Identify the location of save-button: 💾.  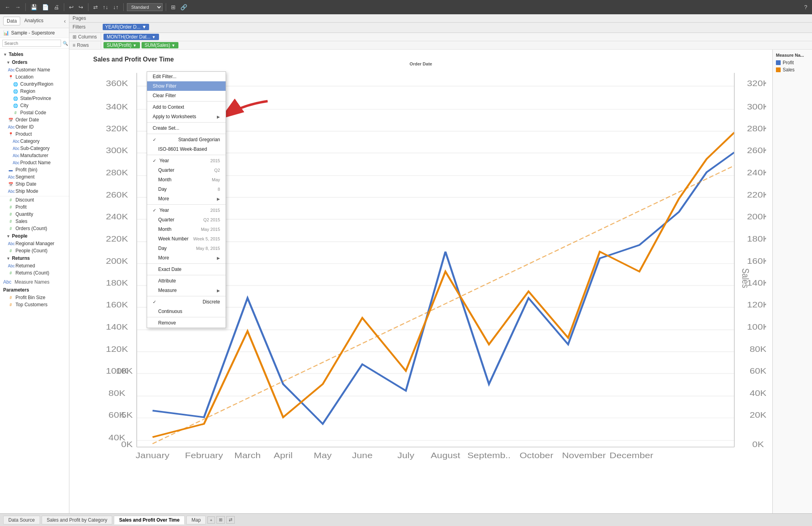
(34, 7).